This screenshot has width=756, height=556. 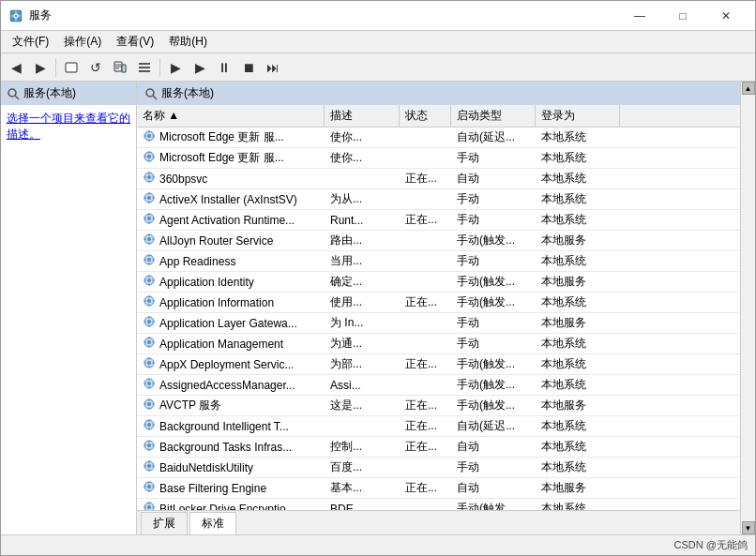 I want to click on table-row: Base Filtering Engine 基本... 正在... 自动 本地服…, so click(x=439, y=488).